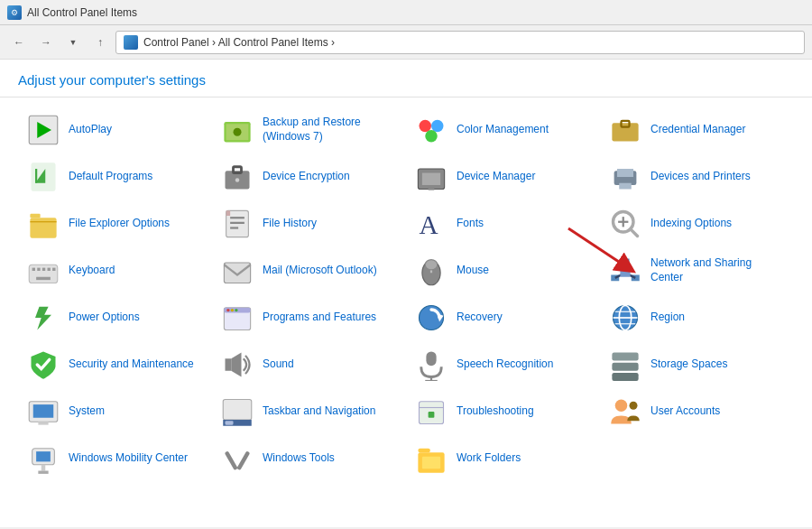 This screenshot has height=529, width=812. I want to click on label-file-history: File History, so click(290, 224).